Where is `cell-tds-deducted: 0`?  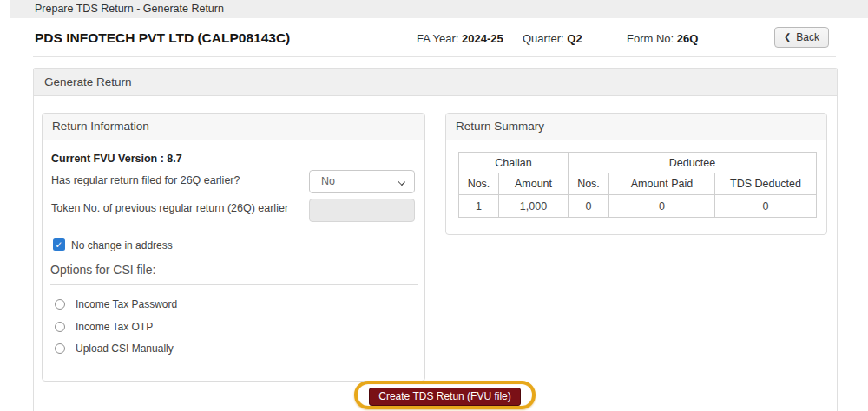 cell-tds-deducted: 0 is located at coordinates (766, 206).